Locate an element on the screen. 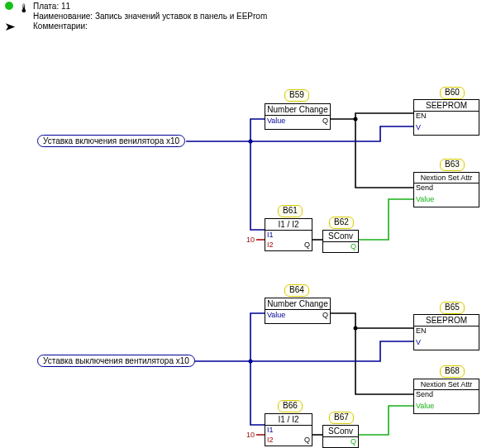 The height and width of the screenshot is (448, 496). block-tag: B59 is located at coordinates (297, 96).